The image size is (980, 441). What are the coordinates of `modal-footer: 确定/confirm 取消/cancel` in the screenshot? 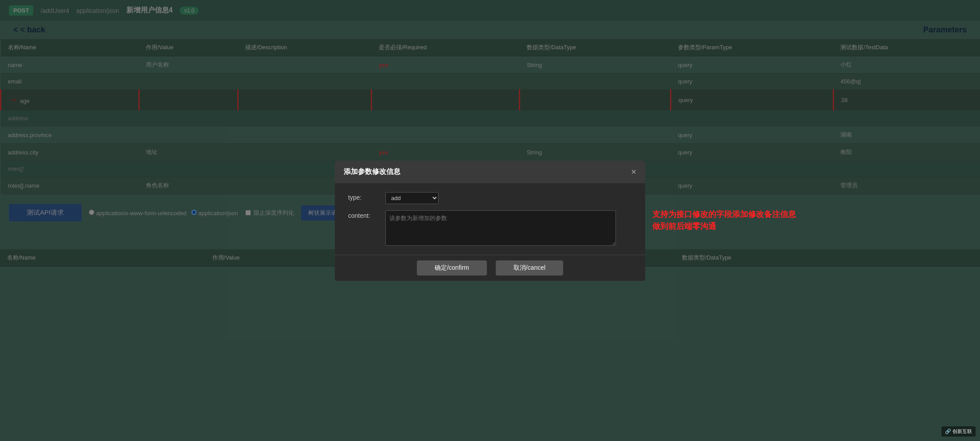 It's located at (490, 261).